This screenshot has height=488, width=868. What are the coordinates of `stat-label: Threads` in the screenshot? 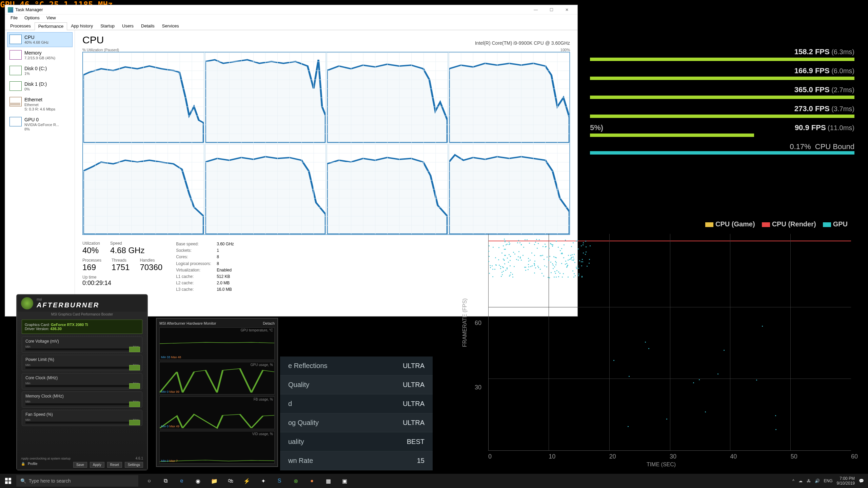 It's located at (121, 260).